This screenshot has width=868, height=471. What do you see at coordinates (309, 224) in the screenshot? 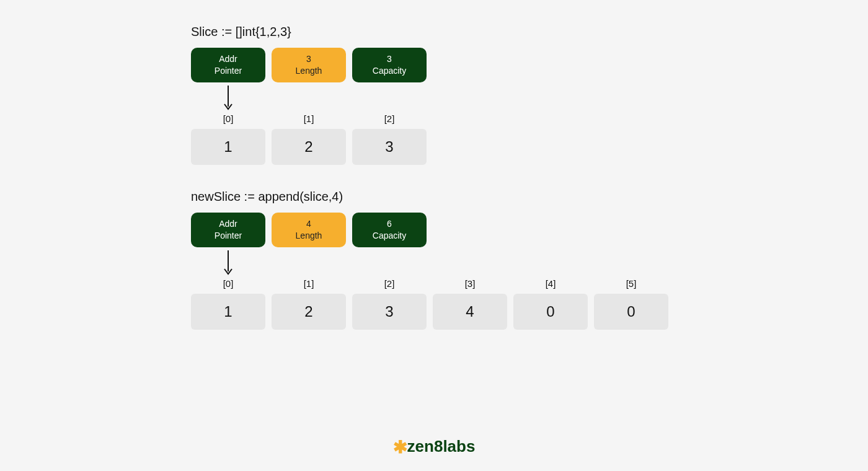
I see `length-value: 4` at bounding box center [309, 224].